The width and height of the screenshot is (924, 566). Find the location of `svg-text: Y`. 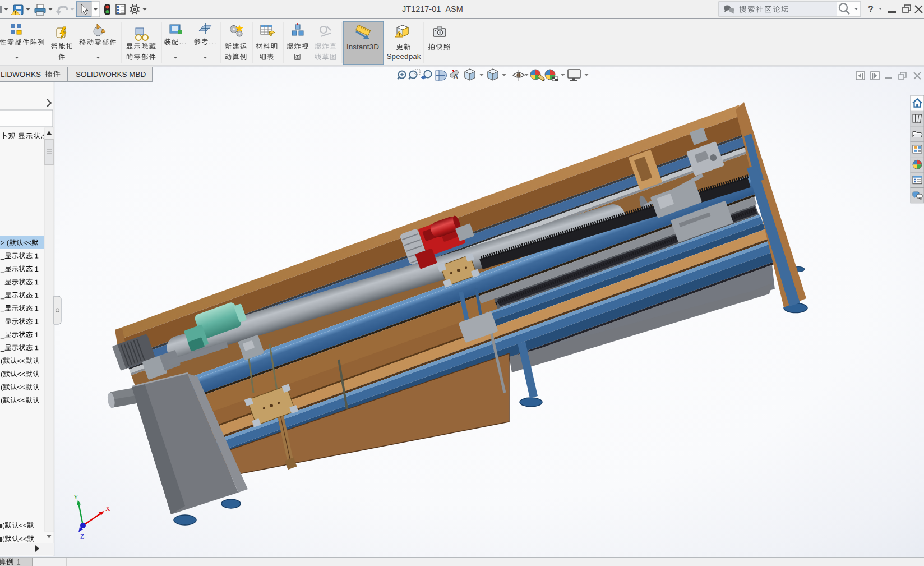

svg-text: Y is located at coordinates (76, 497).